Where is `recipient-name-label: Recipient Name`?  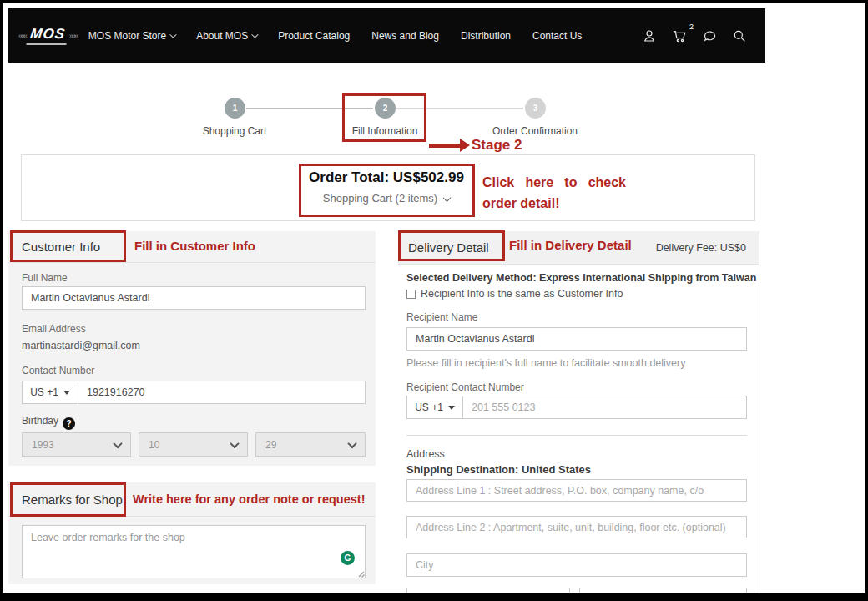
recipient-name-label: Recipient Name is located at coordinates (442, 317).